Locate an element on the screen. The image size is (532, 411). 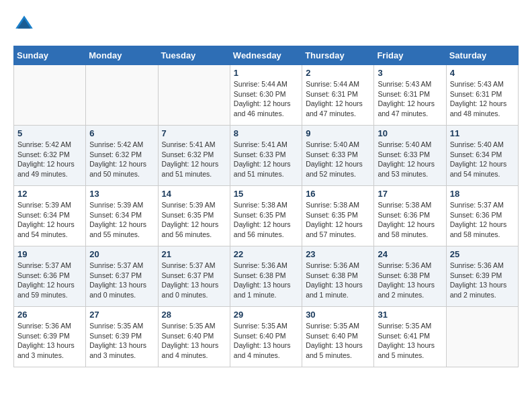
day-number: 6 is located at coordinates (122, 133).